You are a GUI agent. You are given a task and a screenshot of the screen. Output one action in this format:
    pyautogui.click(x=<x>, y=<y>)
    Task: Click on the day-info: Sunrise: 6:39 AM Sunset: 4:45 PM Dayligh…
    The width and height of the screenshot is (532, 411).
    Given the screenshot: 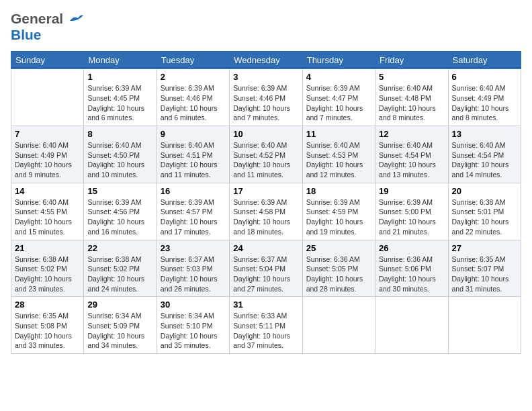 What is the action you would take?
    pyautogui.click(x=120, y=103)
    